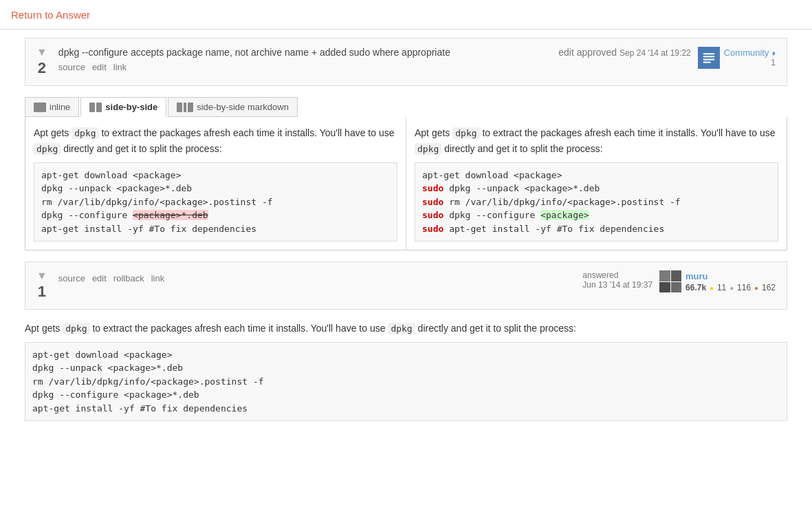  I want to click on tab-inline-label: inline, so click(60, 107).